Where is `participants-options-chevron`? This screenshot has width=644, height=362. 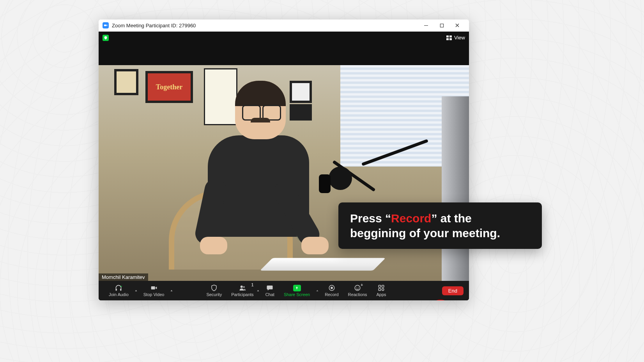
participants-options-chevron is located at coordinates (258, 291).